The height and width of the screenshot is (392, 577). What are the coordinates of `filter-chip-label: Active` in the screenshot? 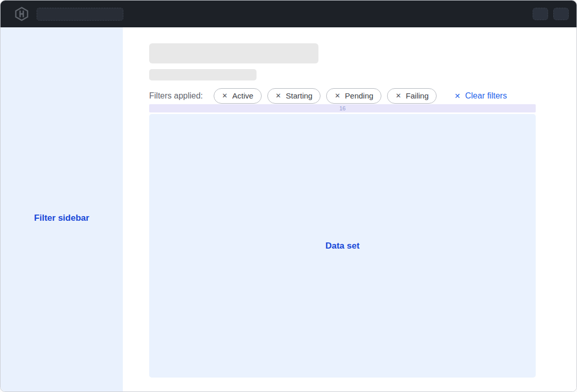 It's located at (243, 96).